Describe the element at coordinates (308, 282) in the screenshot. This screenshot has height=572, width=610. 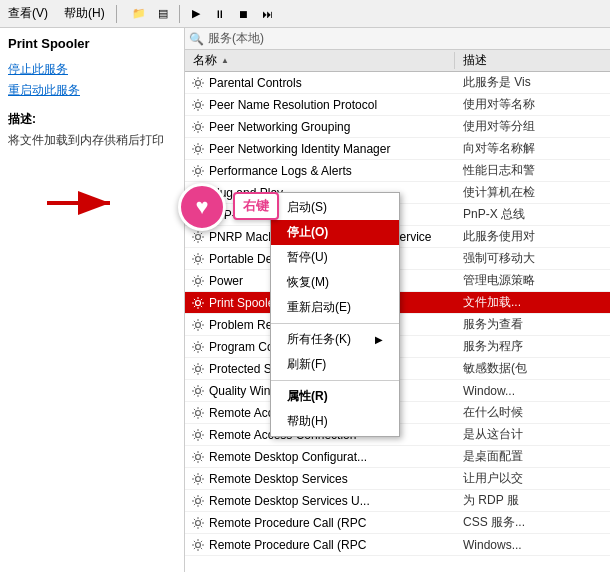
I see `ctx-item-label: 恢复(M)` at that location.